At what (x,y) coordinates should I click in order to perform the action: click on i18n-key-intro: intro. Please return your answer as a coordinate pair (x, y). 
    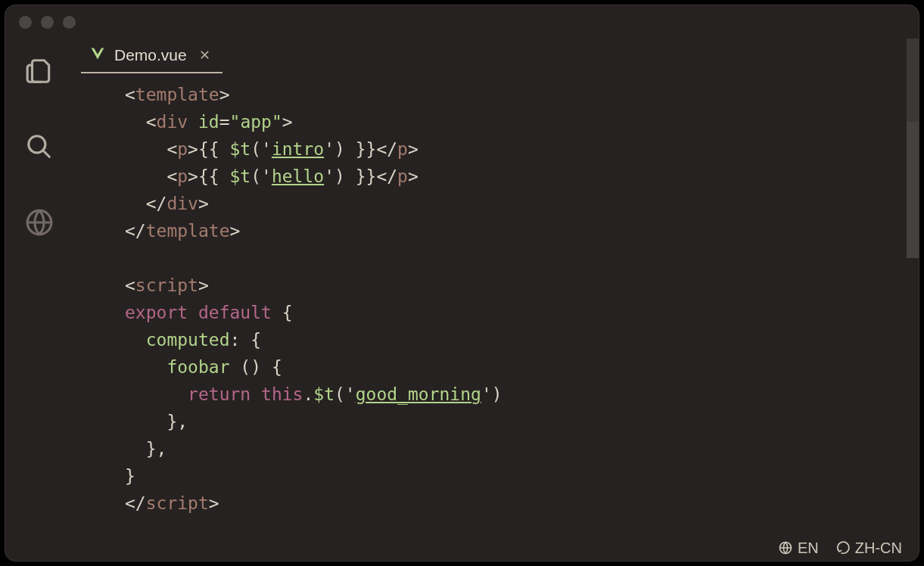
    Looking at the image, I should click on (298, 149).